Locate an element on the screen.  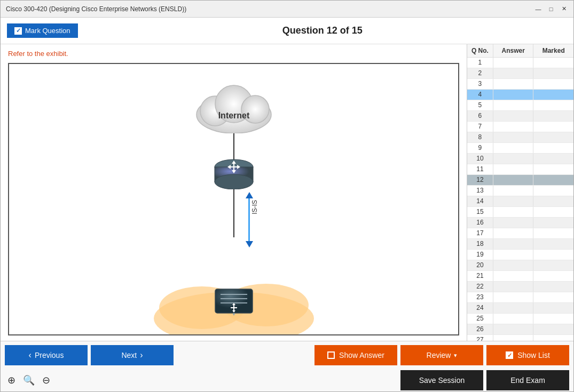
sidebar-cell-qno: 26 is located at coordinates (481, 330).